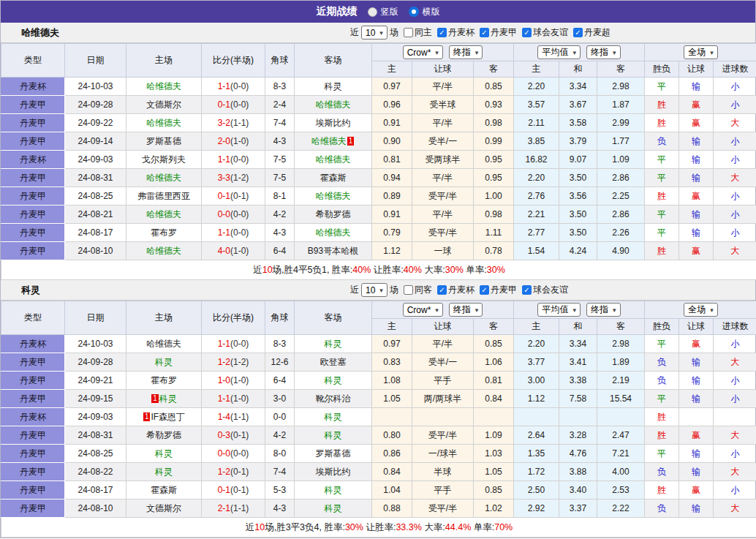  Describe the element at coordinates (164, 105) in the screenshot. I see `home-team-name: 文德斯尔` at that location.